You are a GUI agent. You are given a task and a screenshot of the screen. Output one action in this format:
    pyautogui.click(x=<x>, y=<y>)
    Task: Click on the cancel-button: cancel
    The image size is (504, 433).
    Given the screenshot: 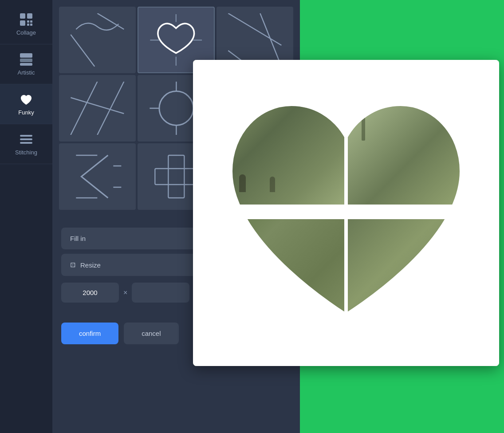 What is the action you would take?
    pyautogui.click(x=151, y=334)
    